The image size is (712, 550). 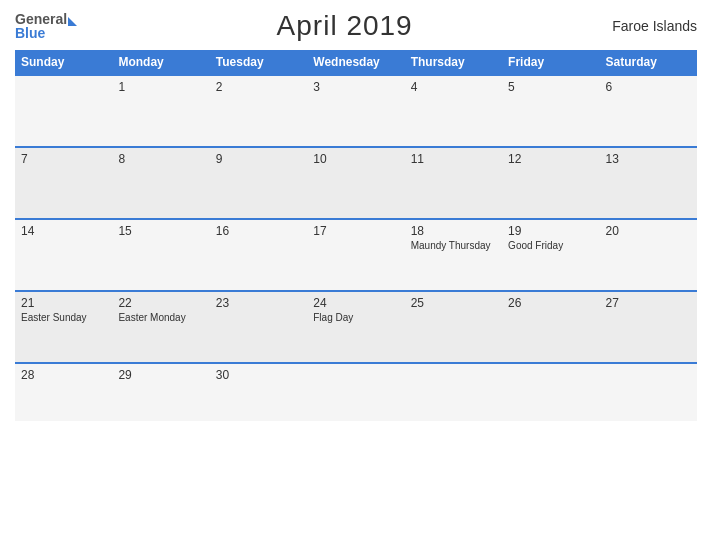 What do you see at coordinates (454, 183) in the screenshot?
I see `day-cell: 11` at bounding box center [454, 183].